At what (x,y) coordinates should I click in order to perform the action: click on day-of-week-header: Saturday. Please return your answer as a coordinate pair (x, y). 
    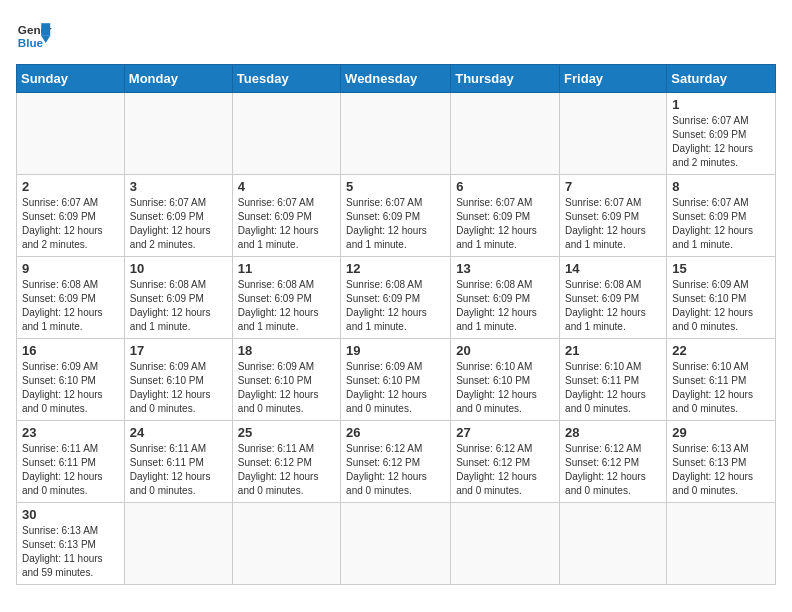
    Looking at the image, I should click on (722, 79).